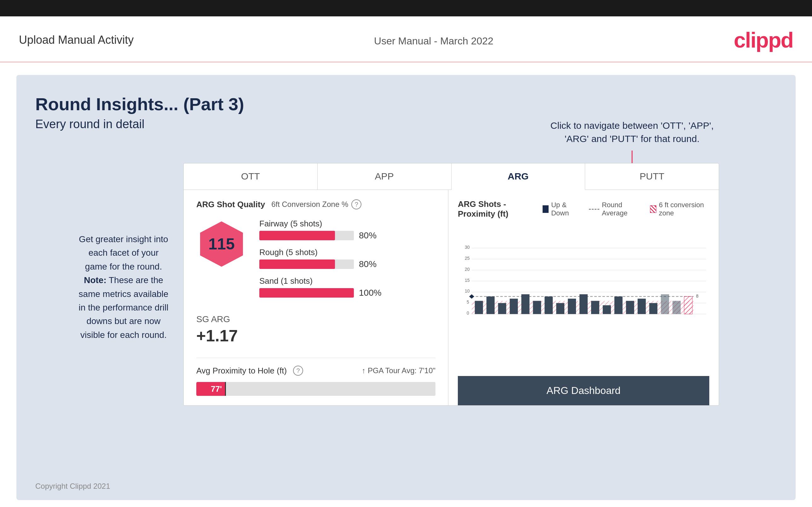 Image resolution: width=812 pixels, height=507 pixels. I want to click on svg-text: 30, so click(467, 247).